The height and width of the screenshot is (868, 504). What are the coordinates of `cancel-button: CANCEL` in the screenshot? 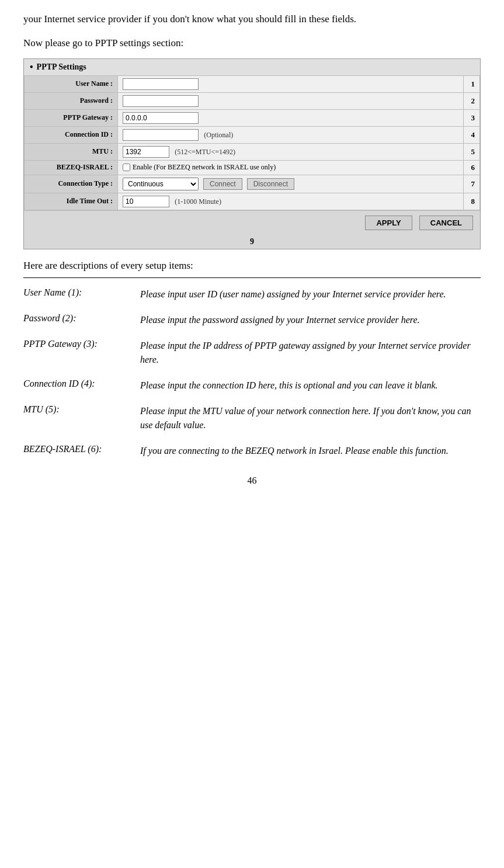 It's located at (446, 223).